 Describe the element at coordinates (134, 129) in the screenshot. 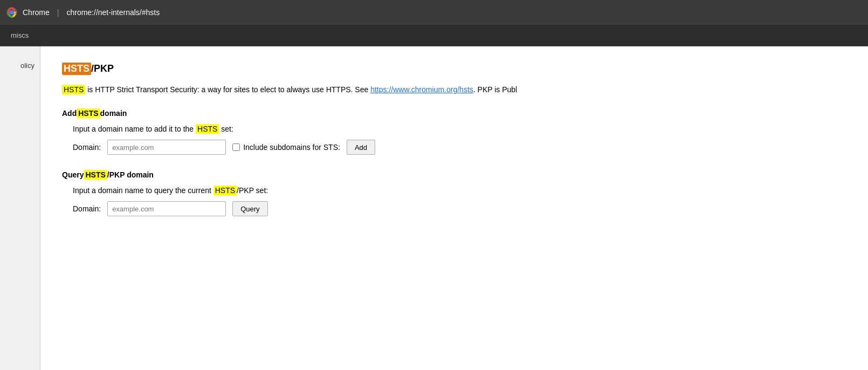

I see `add-desc-pre: Input a domain name to add it to the` at that location.